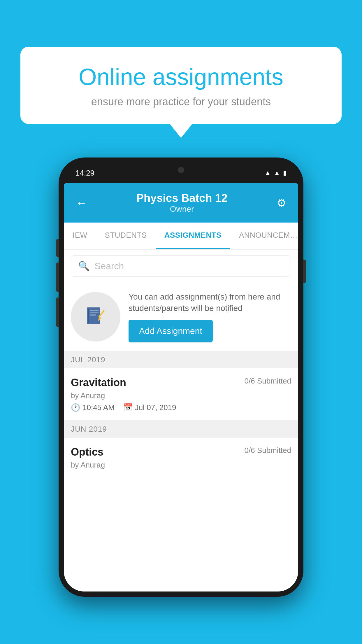 The image size is (362, 644). Describe the element at coordinates (99, 383) in the screenshot. I see `assignment-name: Gravitation` at that location.